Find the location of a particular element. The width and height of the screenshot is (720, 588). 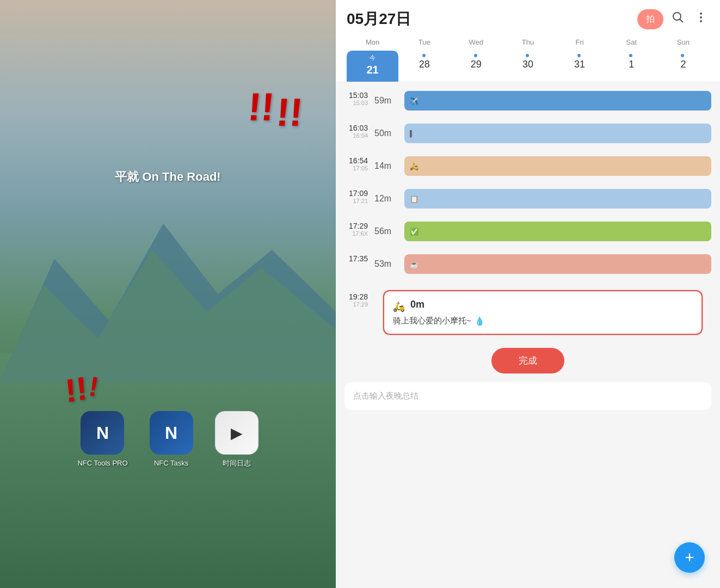

time-row-1729: 17:29 17:6X 56m ✅ is located at coordinates (528, 235).